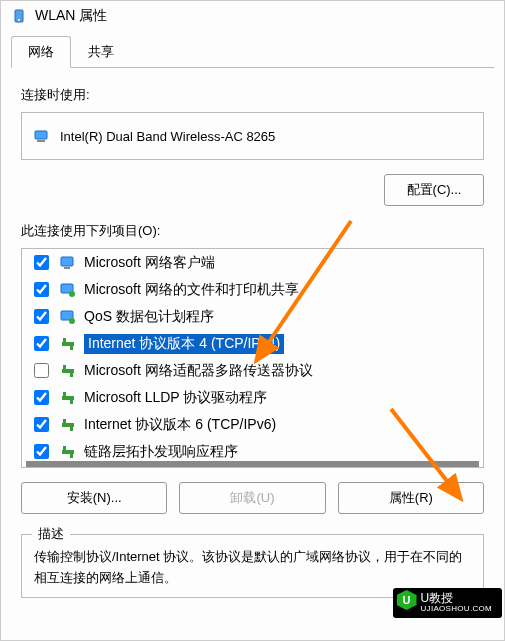 This screenshot has height=641, width=505. Describe the element at coordinates (434, 190) in the screenshot. I see `configure-button: 配置(C)...` at that location.